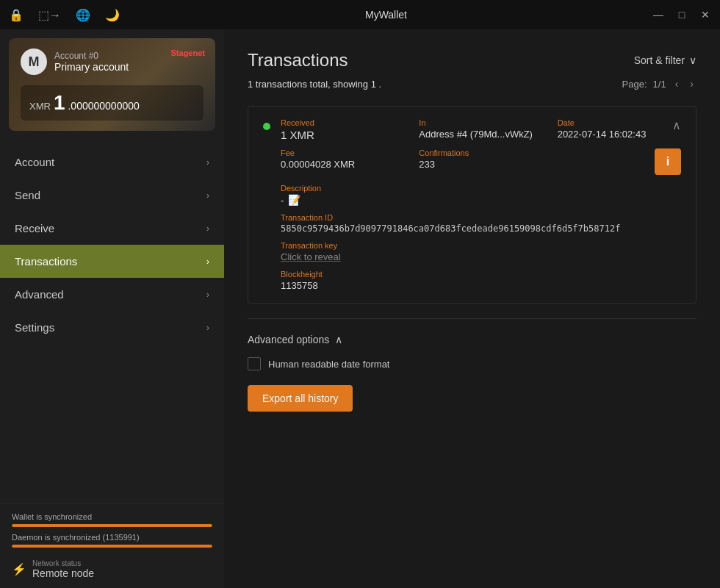  Describe the element at coordinates (83, 15) in the screenshot. I see `globe-icon: 🌐` at that location.